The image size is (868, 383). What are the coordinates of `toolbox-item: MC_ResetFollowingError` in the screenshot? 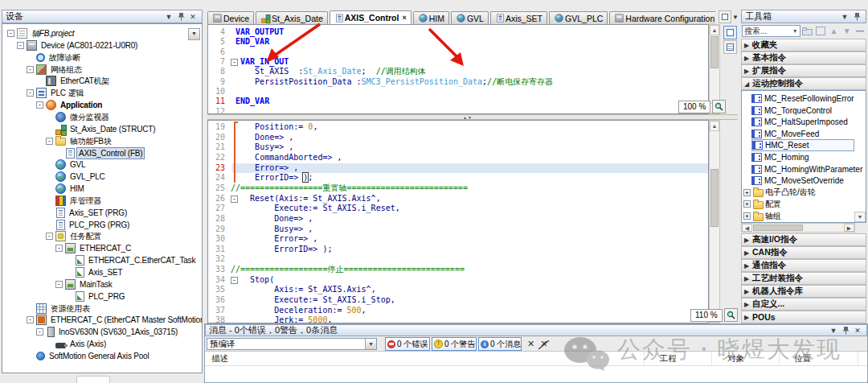 It's located at (803, 98).